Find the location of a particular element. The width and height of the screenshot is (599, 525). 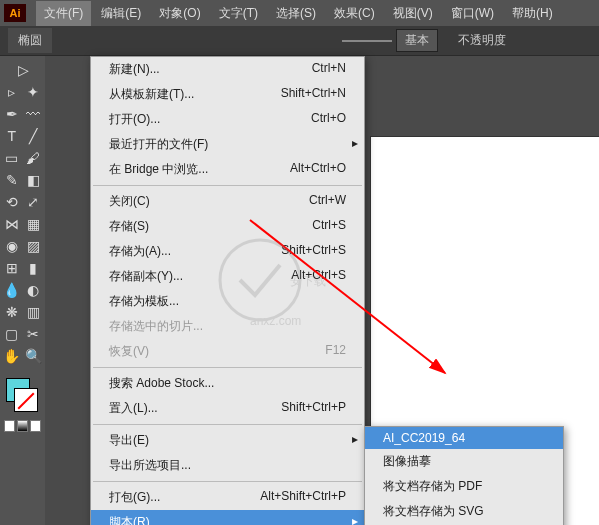

file-menu-item-0: 新建(N)...Ctrl+N is located at coordinates (228, 70).